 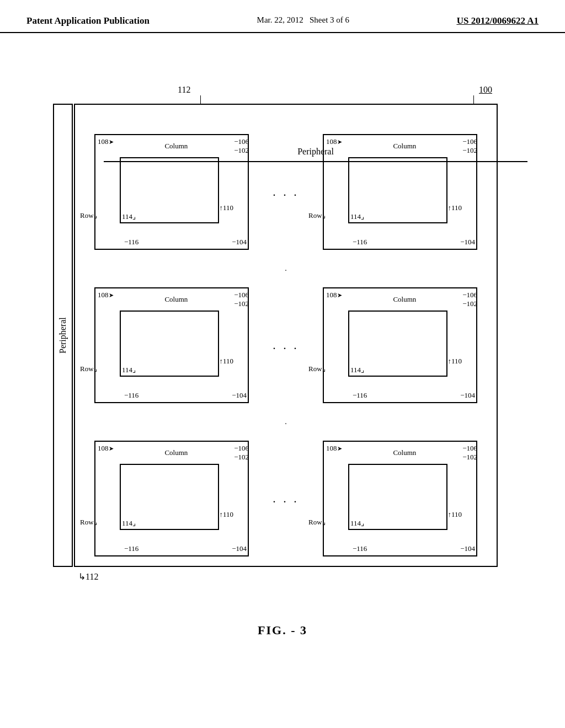 What do you see at coordinates (184, 90) in the screenshot?
I see `label-112-top: 112` at bounding box center [184, 90].